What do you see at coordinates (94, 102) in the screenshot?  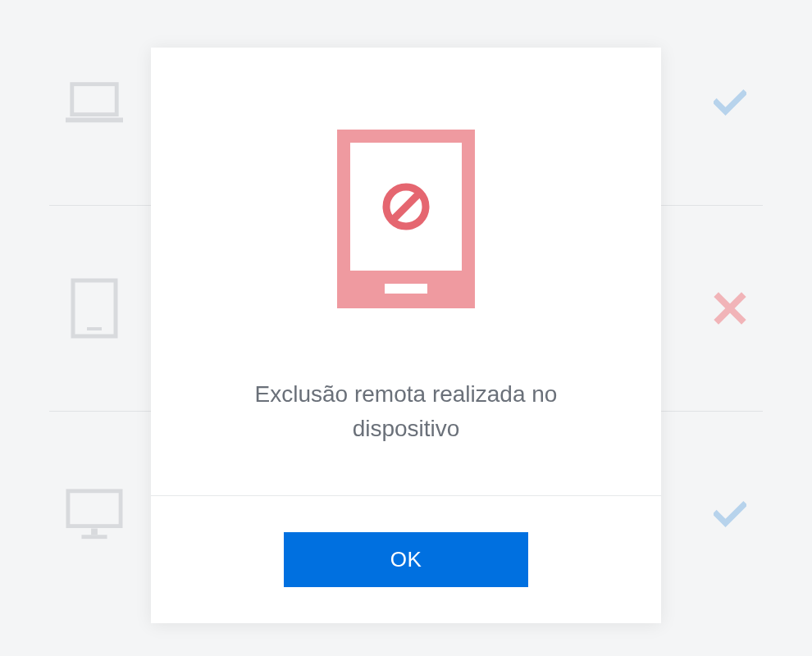 I see `laptop-icon` at bounding box center [94, 102].